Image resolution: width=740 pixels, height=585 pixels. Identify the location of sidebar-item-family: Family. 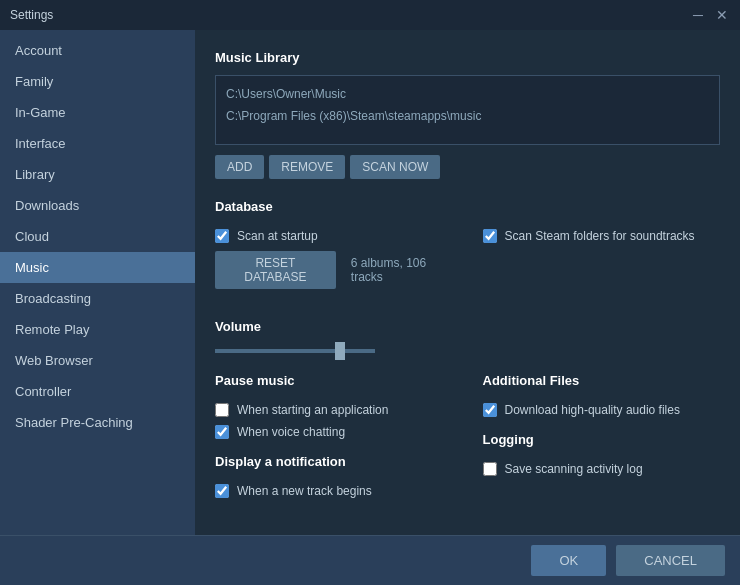
(98, 82).